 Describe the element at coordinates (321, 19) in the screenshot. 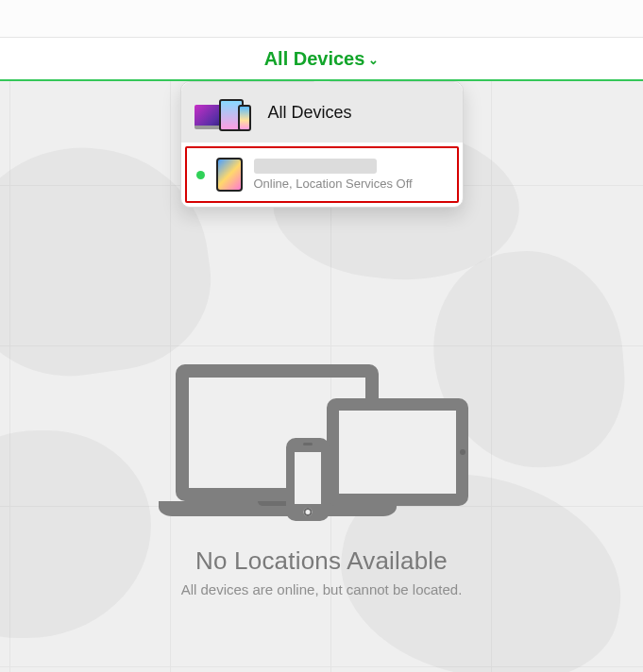

I see `top-bar-spacer` at that location.